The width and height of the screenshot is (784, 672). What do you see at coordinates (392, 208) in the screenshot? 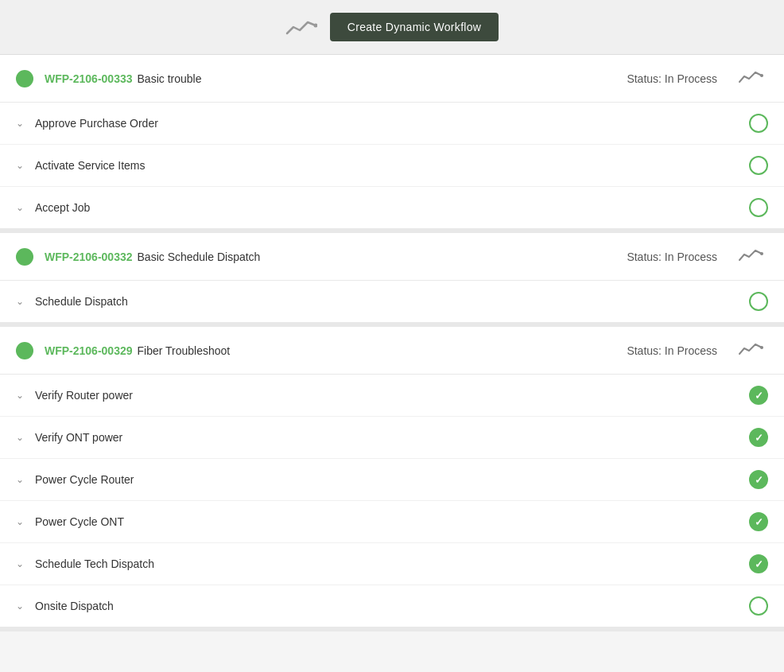
I see `task-row: ⌄Accept Job` at bounding box center [392, 208].